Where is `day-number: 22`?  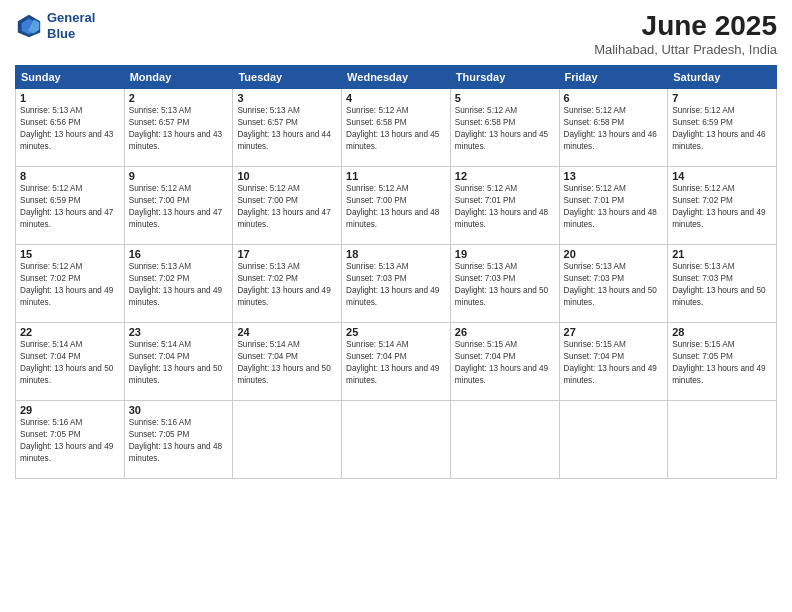 day-number: 22 is located at coordinates (70, 332).